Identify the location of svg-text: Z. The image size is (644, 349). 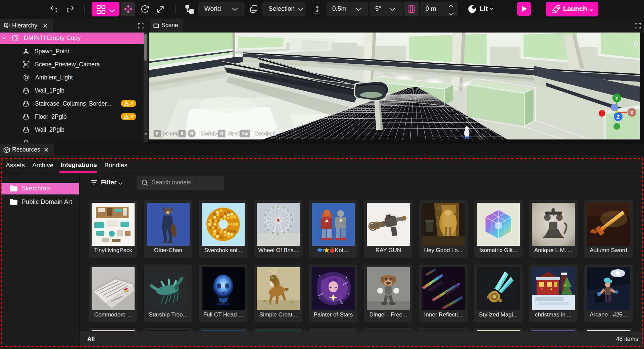
(618, 117).